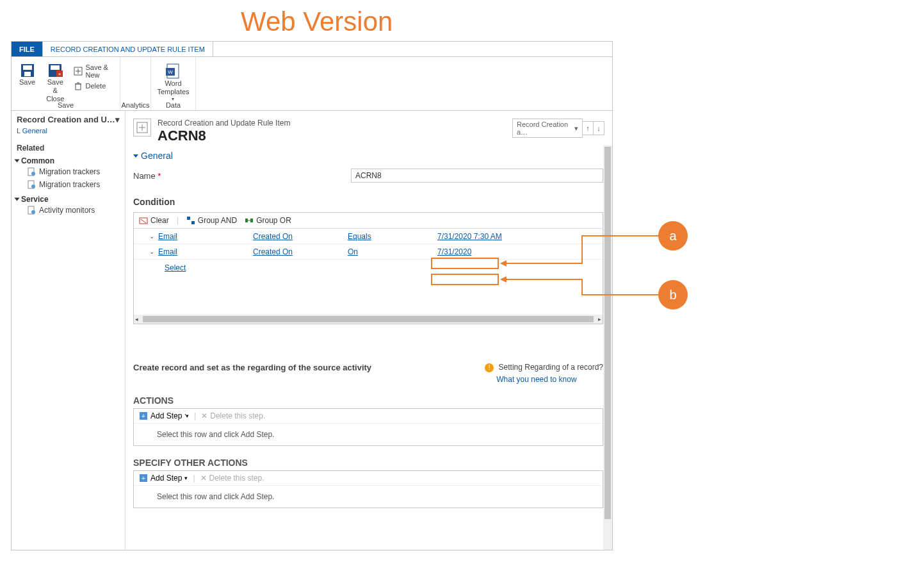 The height and width of the screenshot is (587, 924). I want to click on annotation-arrow-b, so click(503, 279).